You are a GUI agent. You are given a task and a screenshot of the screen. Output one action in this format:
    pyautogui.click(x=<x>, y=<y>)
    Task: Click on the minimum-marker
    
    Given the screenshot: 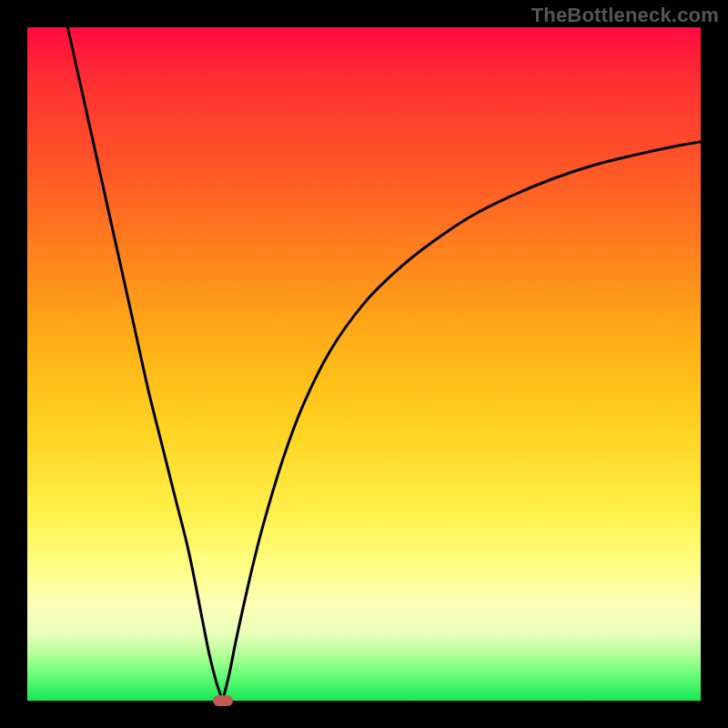 What is the action you would take?
    pyautogui.click(x=223, y=701)
    